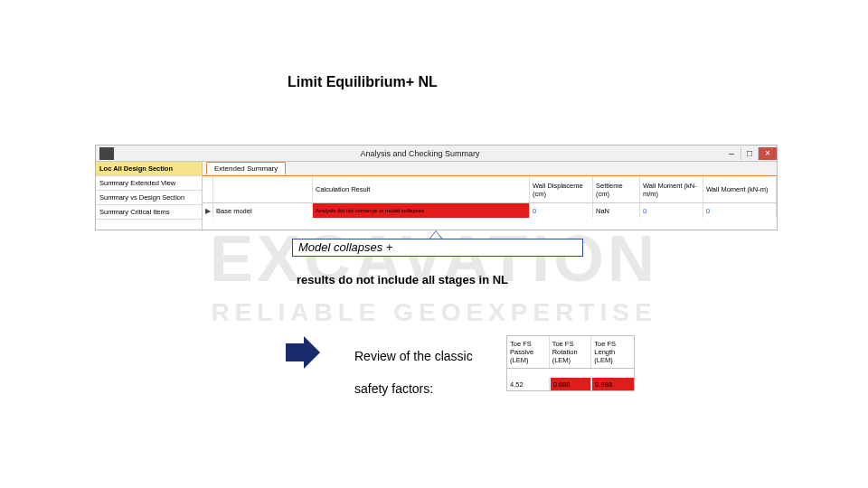 The height and width of the screenshot is (488, 868). I want to click on col-settle: Settleme (cm), so click(617, 190).